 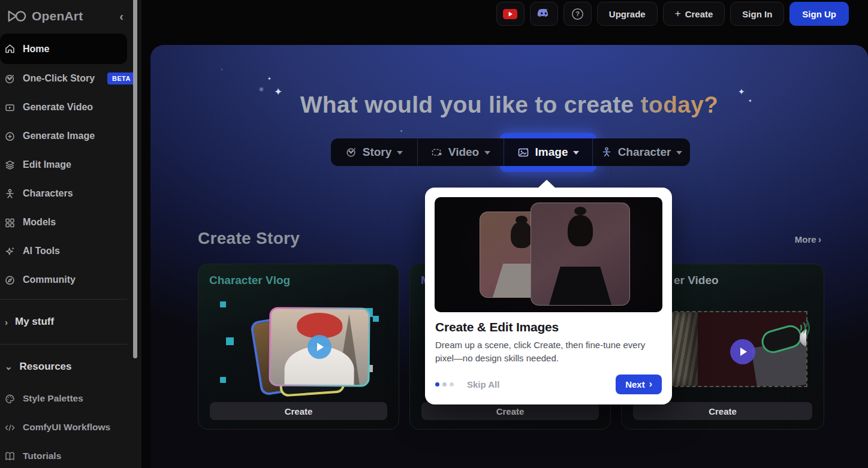 I want to click on sparkle-icon, so click(x=10, y=252).